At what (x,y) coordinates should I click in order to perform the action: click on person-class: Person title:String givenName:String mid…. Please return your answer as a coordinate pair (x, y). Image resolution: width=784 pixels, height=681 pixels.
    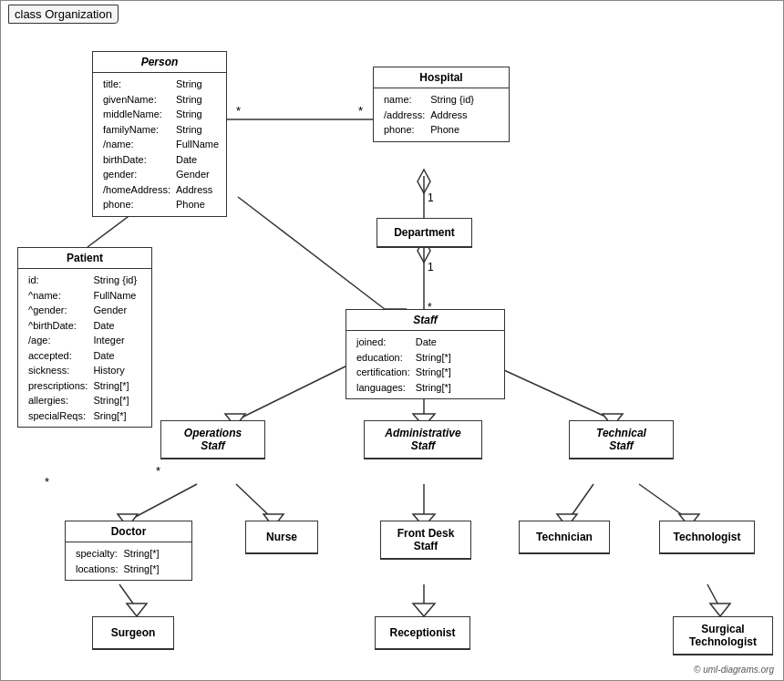
    Looking at the image, I should click on (160, 134).